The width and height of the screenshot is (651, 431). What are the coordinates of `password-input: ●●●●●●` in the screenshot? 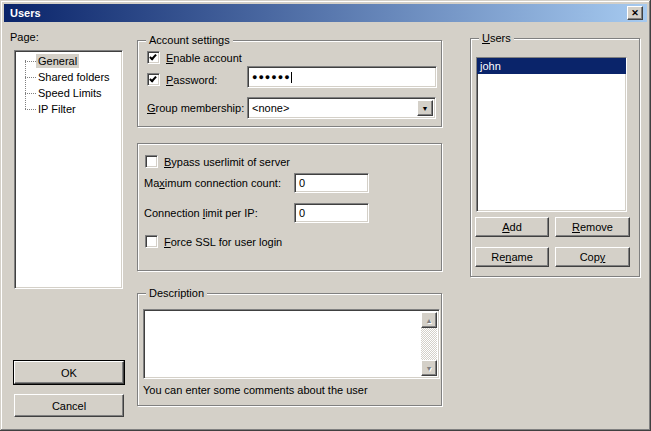 It's located at (342, 77).